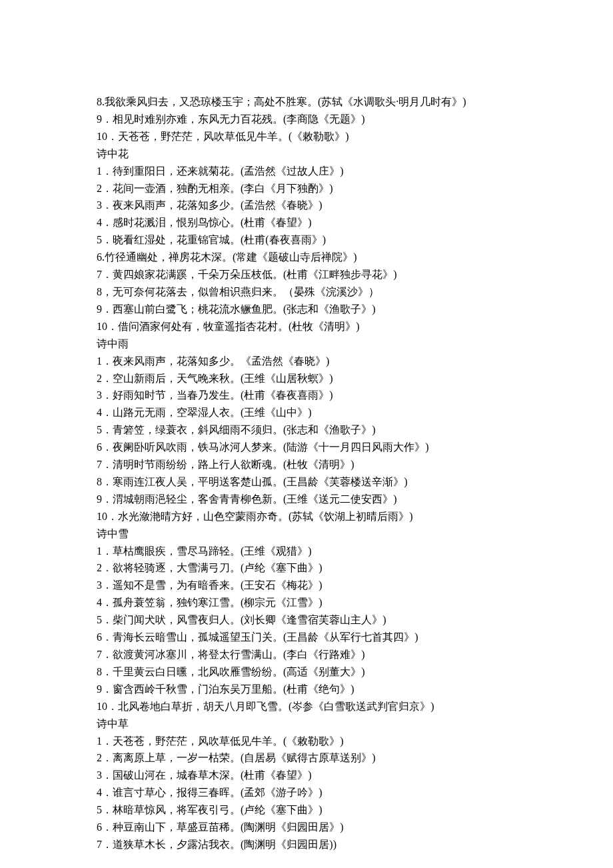 Image resolution: width=613 pixels, height=868 pixels. Describe the element at coordinates (306, 793) in the screenshot. I see `text-line: 4．谁言寸草心，报得三春晖。(孟郊《游子吟》)` at that location.